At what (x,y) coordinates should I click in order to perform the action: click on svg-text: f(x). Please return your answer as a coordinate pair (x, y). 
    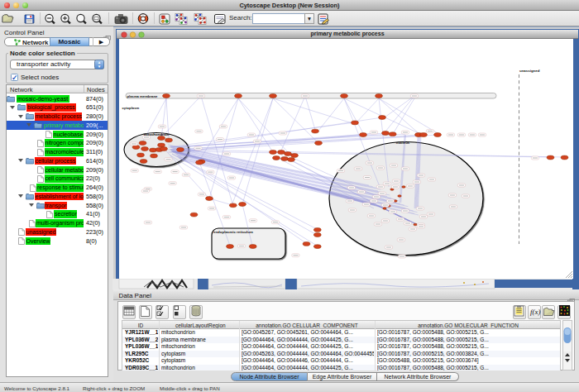
    Looking at the image, I should click on (536, 312).